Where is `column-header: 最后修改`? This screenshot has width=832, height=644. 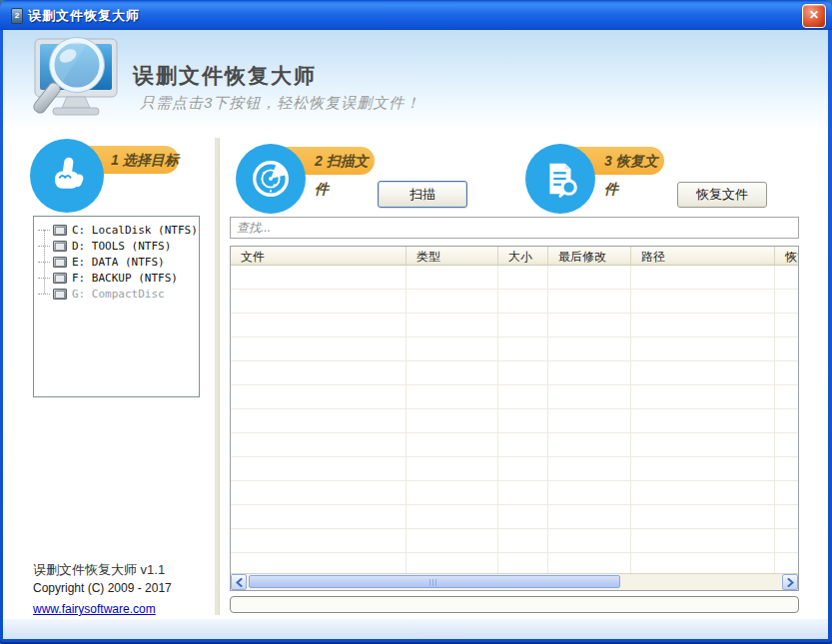
column-header: 最后修改 is located at coordinates (589, 256).